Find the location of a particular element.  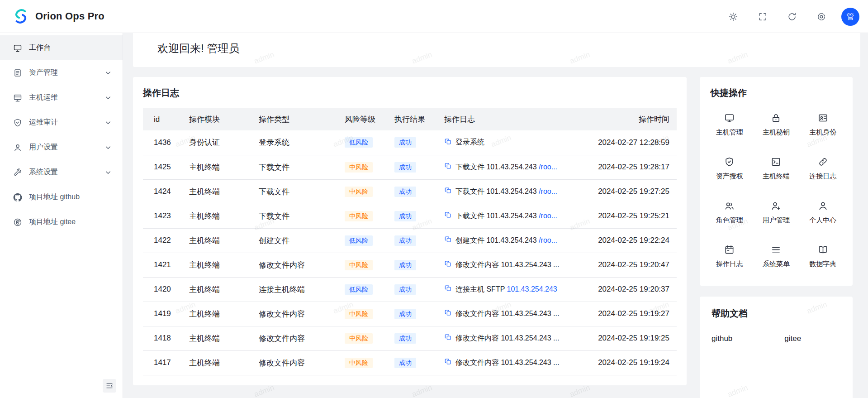

log-text: 下载文件 101.43.254.243 /roo... is located at coordinates (507, 192).